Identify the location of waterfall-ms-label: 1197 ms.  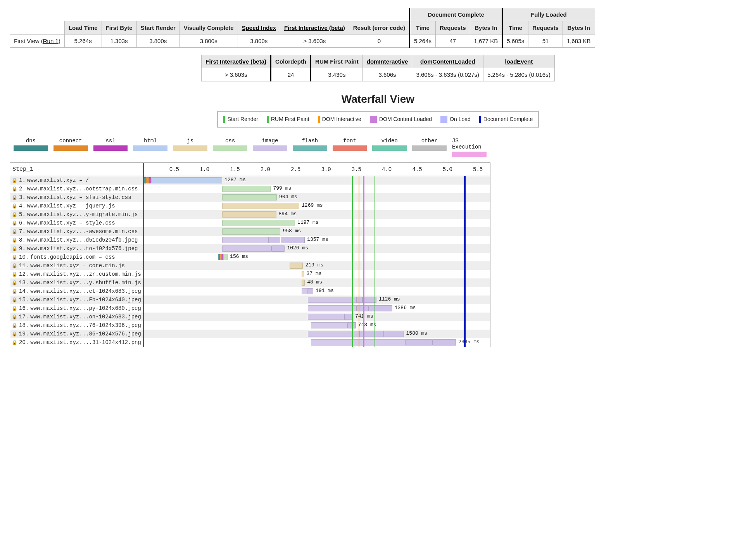
(308, 223).